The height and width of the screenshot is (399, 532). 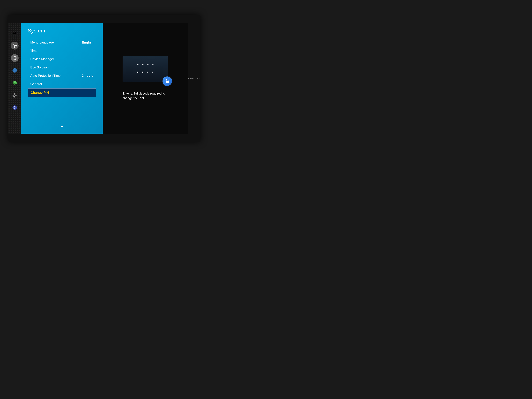 What do you see at coordinates (15, 83) in the screenshot?
I see `cube-icon` at bounding box center [15, 83].